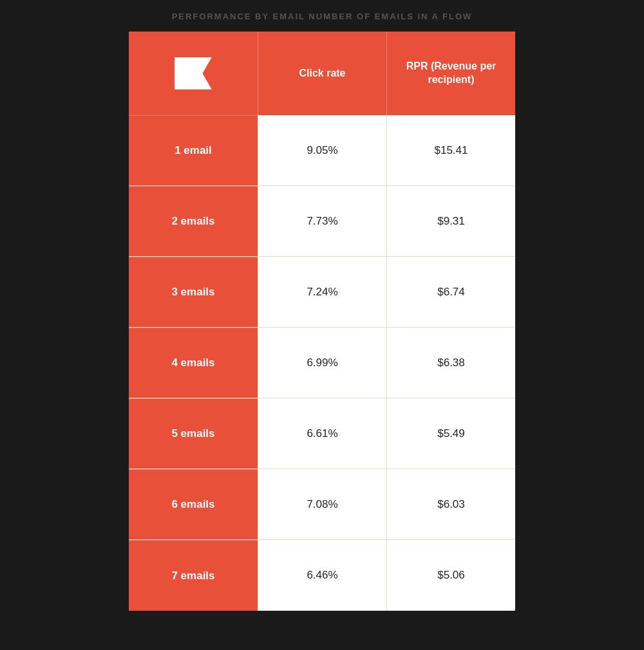 This screenshot has width=644, height=650. What do you see at coordinates (322, 151) in the screenshot?
I see `table-row: 1 email 9.05% $15.41` at bounding box center [322, 151].